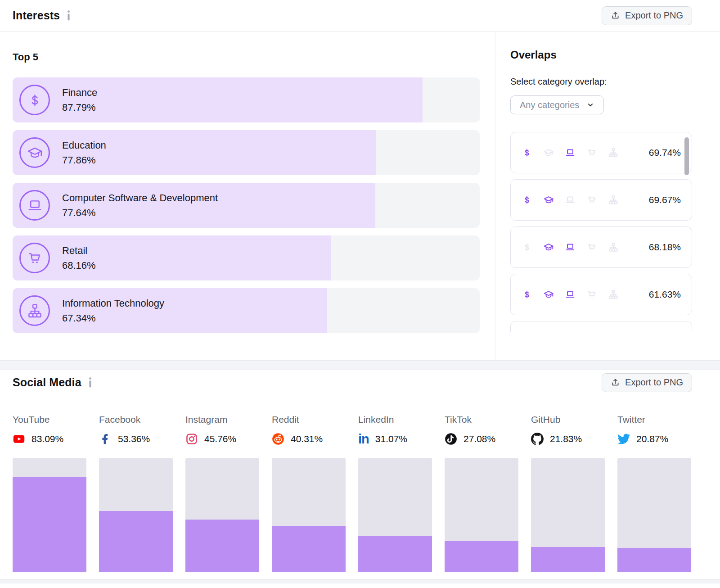 This screenshot has width=720, height=588. I want to click on overlap-card: 69.74%, so click(601, 153).